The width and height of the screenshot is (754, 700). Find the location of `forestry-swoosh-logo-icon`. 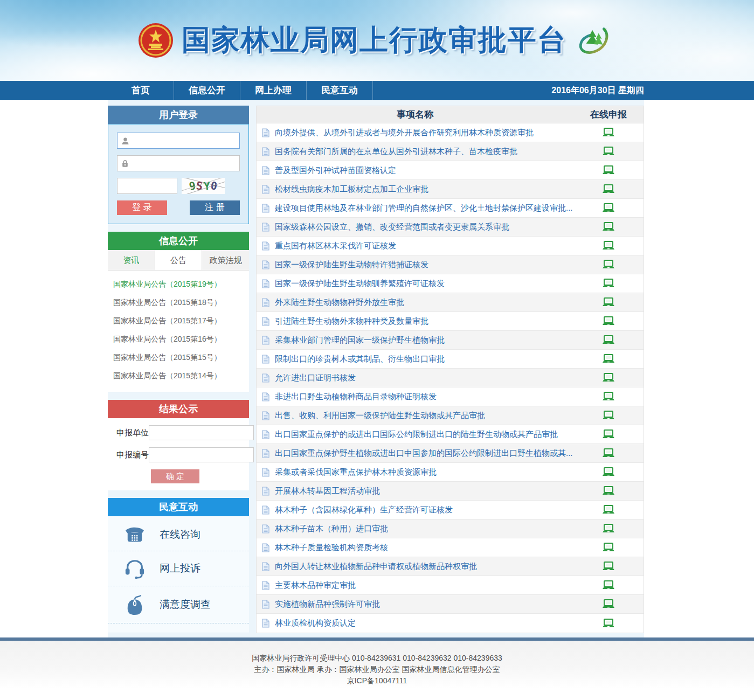

forestry-swoosh-logo-icon is located at coordinates (593, 40).